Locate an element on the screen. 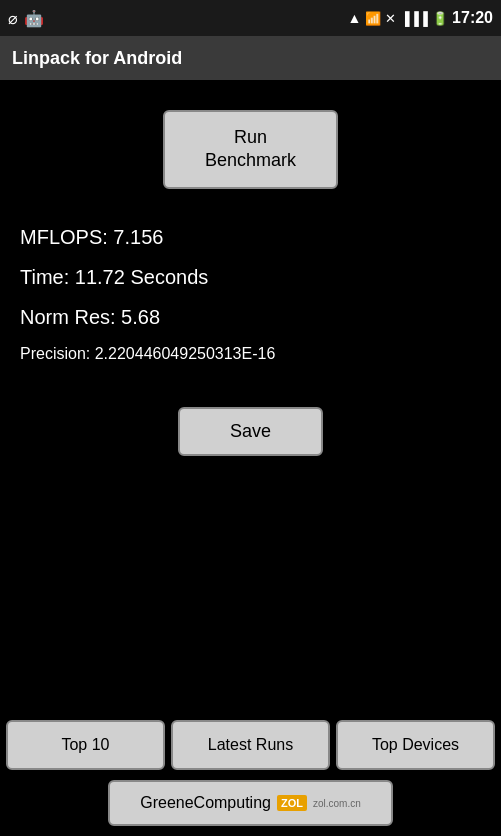 The width and height of the screenshot is (501, 836). save-button-container: Save is located at coordinates (250, 432).